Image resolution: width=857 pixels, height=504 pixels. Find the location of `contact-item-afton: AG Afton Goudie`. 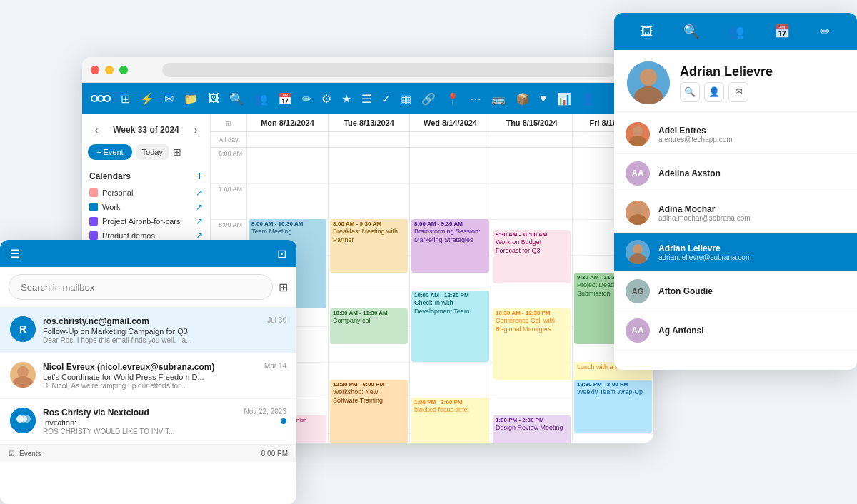

contact-item-afton: AG Afton Goudie is located at coordinates (736, 291).